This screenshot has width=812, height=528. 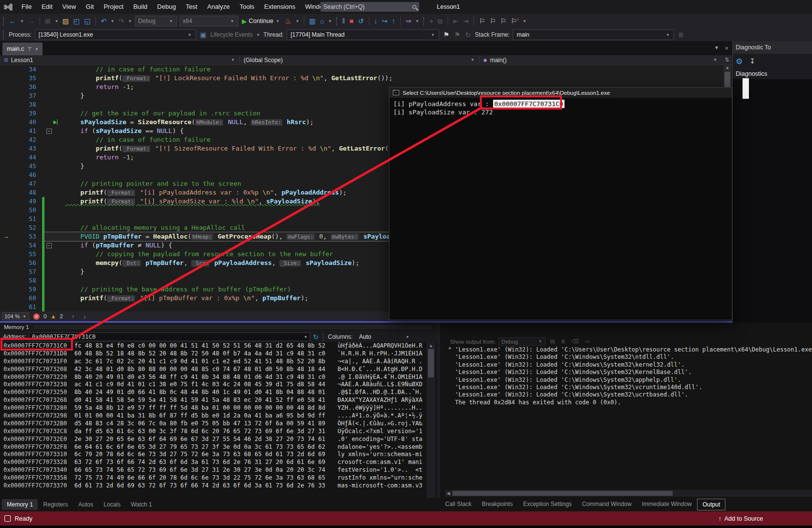 What do you see at coordinates (450, 348) in the screenshot?
I see `output-scroll-up-icon: ▲` at bounding box center [450, 348].